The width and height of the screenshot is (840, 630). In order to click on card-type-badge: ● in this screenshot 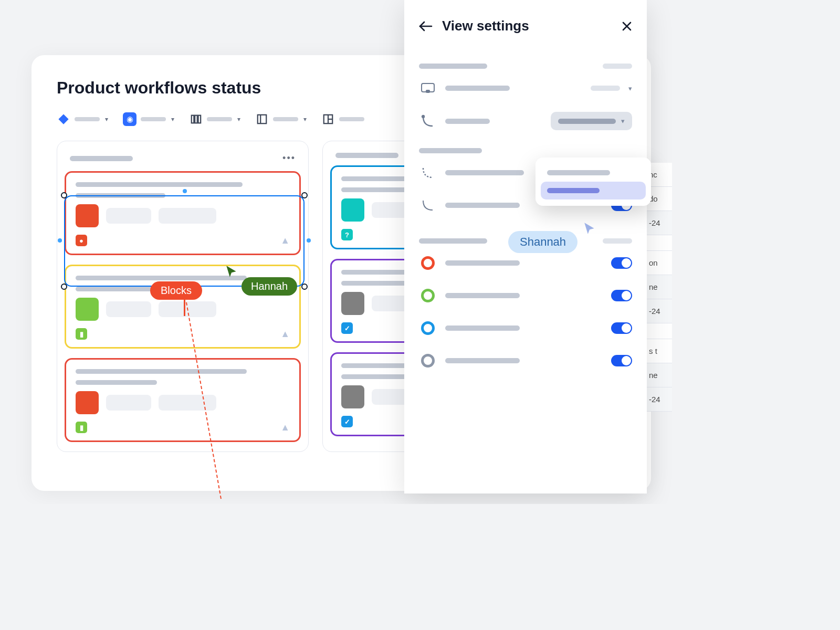, I will do `click(81, 240)`.